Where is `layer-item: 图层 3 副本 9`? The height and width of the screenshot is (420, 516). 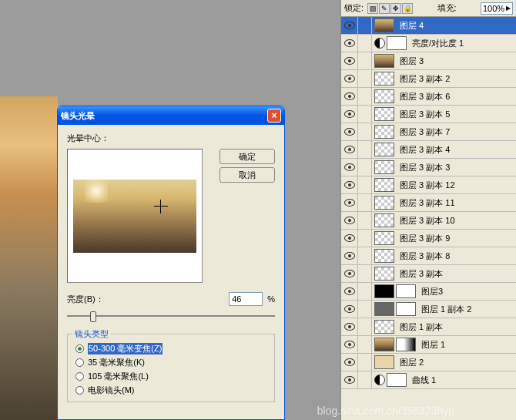
layer-item: 图层 3 副本 9 is located at coordinates (428, 239).